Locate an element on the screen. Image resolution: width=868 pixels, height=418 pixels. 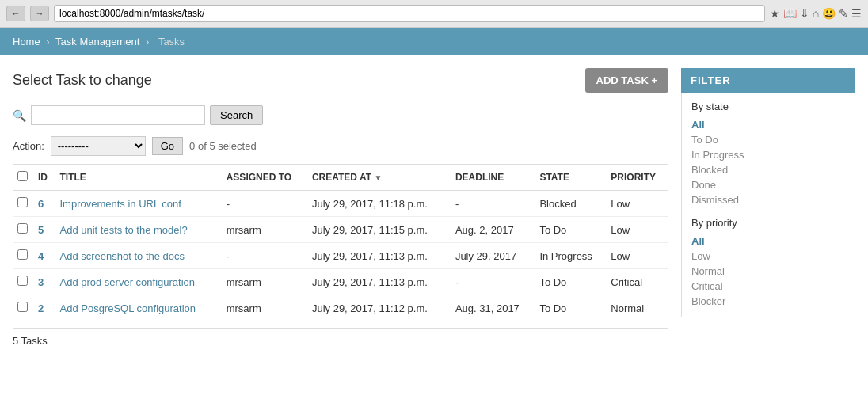
select-all-checkbox is located at coordinates (22, 176).